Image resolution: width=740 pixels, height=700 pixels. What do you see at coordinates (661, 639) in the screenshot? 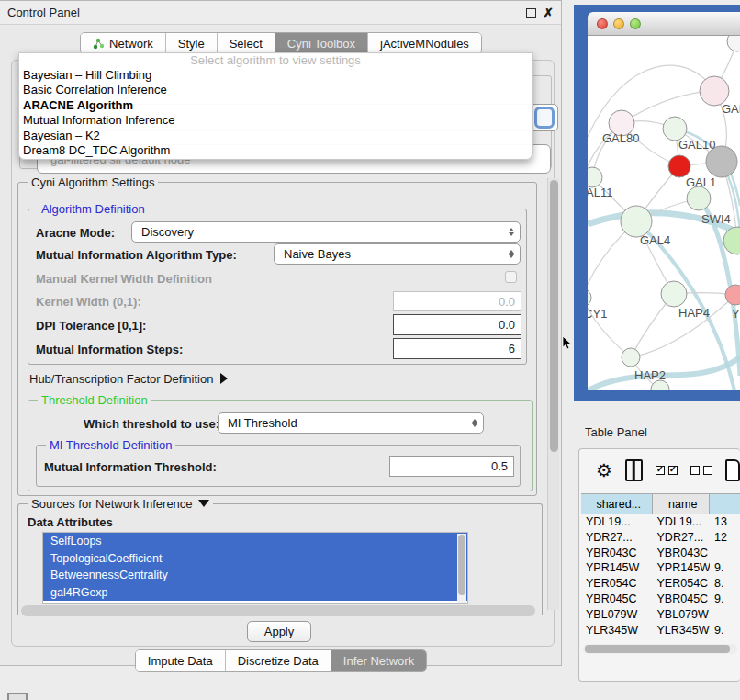
I see `table-row: YIL052CYIL052C9.` at bounding box center [661, 639].